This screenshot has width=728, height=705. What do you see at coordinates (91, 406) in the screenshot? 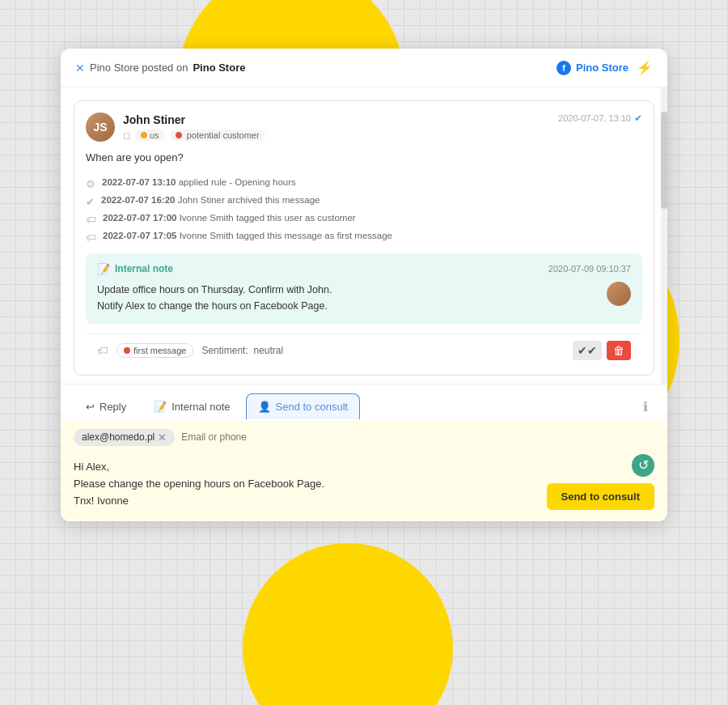
I see `reply-icon: ↩` at bounding box center [91, 406].